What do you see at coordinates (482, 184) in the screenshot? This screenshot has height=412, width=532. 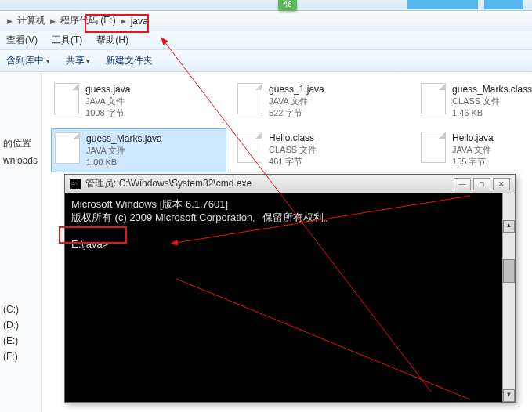 I see `maximize-button: □` at bounding box center [482, 184].